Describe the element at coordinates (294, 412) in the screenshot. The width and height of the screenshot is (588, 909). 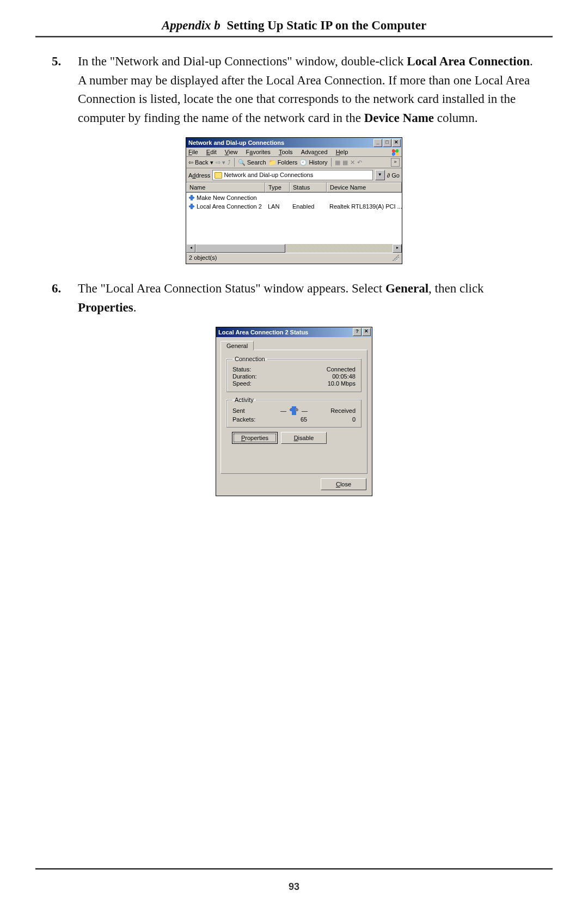
I see `screenshot-lan-status: Local Area Connection 2 Status ? ✕ Gener…` at that location.